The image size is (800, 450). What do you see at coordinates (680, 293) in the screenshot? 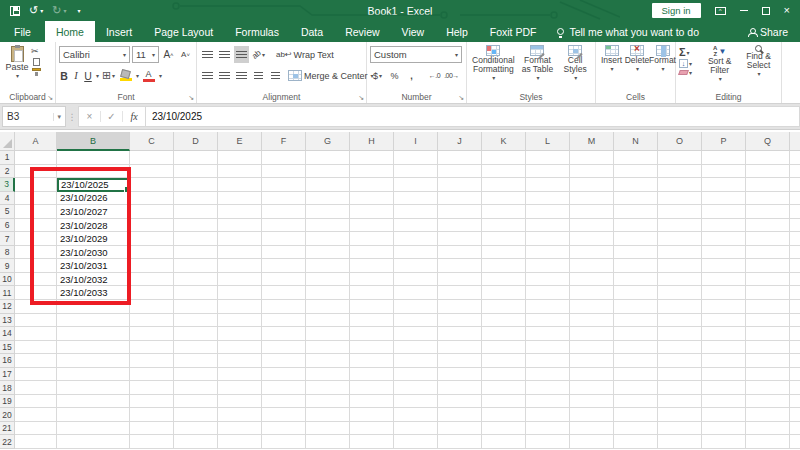
I see `cell-O11` at bounding box center [680, 293].